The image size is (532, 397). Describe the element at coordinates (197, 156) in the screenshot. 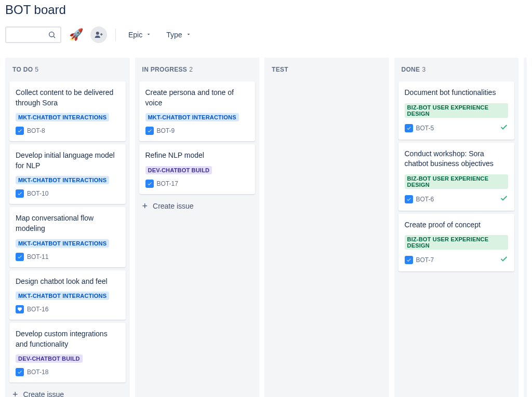

I see `card-title: Refine NLP model` at that location.